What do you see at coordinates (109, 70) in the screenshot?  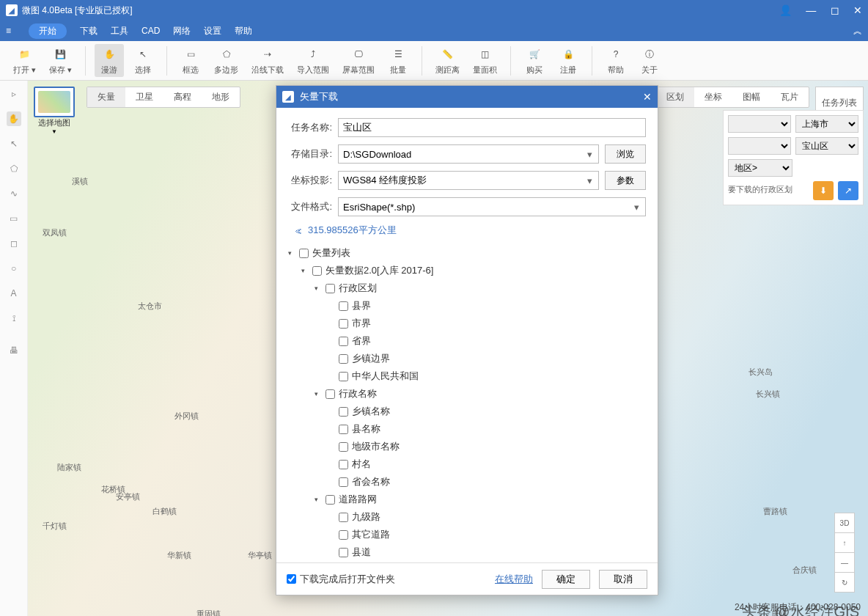 I see `tool-label: 漫游` at bounding box center [109, 70].